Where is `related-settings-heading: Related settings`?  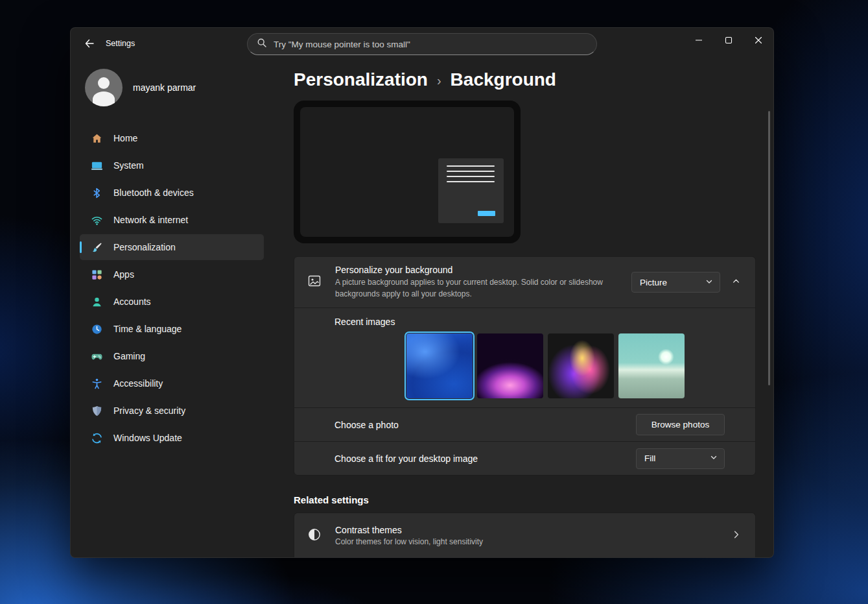
related-settings-heading: Related settings is located at coordinates (524, 500).